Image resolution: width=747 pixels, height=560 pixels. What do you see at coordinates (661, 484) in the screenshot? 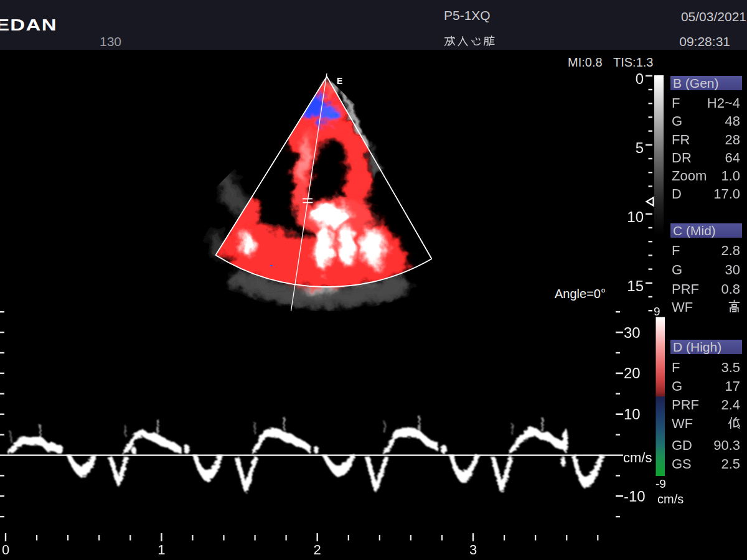
I see `svg-text: -9` at bounding box center [661, 484].